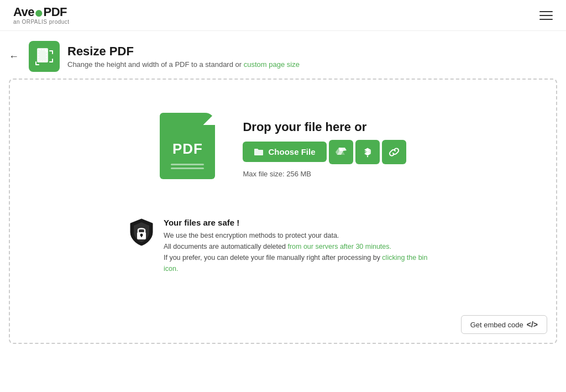 The height and width of the screenshot is (392, 566). I want to click on drop-text: Drop your file here or, so click(324, 127).